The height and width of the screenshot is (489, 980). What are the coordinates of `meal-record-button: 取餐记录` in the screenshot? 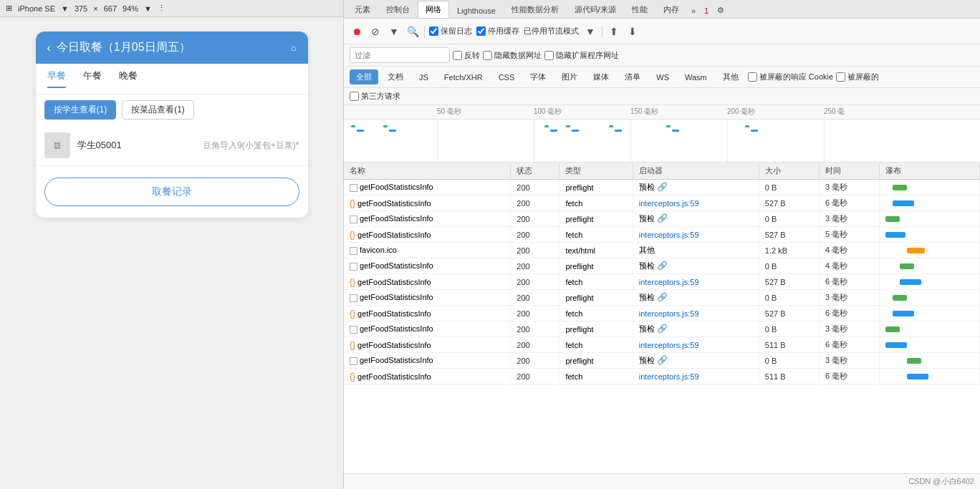 It's located at (172, 192).